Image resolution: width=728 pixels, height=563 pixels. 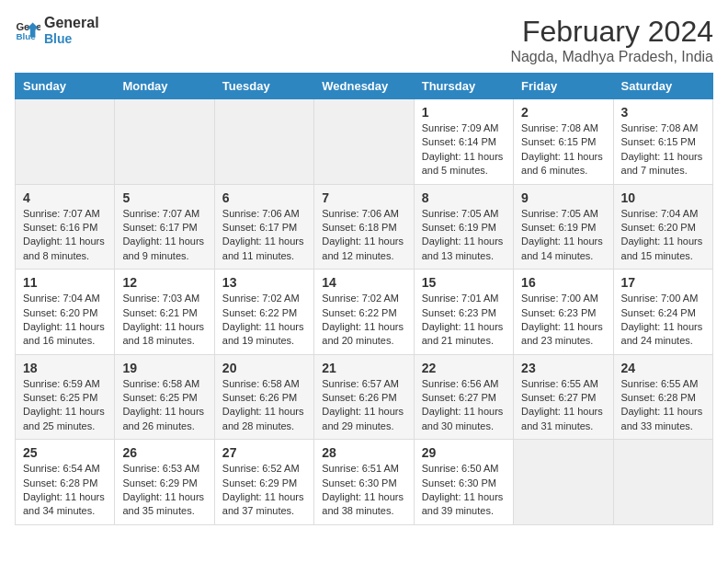 What do you see at coordinates (265, 453) in the screenshot?
I see `day-number: 27` at bounding box center [265, 453].